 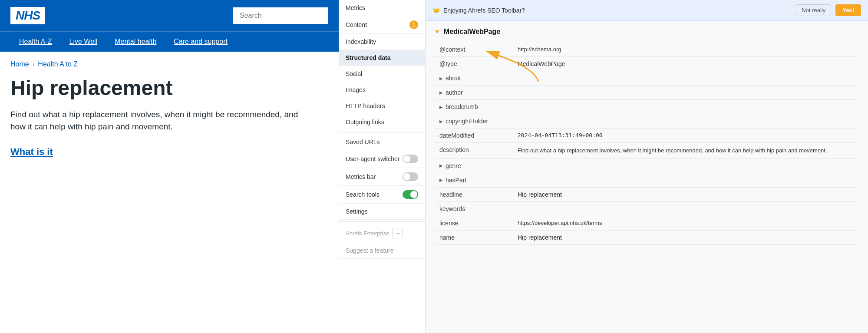 What do you see at coordinates (814, 10) in the screenshot?
I see `not-really-button: Not really` at bounding box center [814, 10].